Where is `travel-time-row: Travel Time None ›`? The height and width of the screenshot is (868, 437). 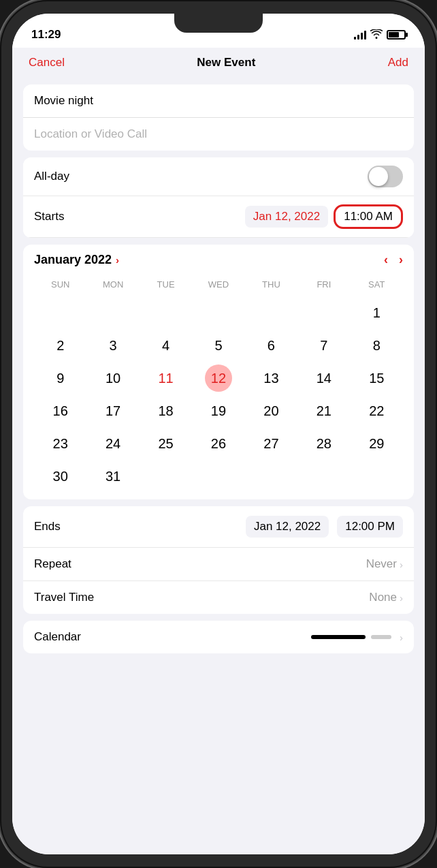 travel-time-row: Travel Time None › is located at coordinates (218, 598).